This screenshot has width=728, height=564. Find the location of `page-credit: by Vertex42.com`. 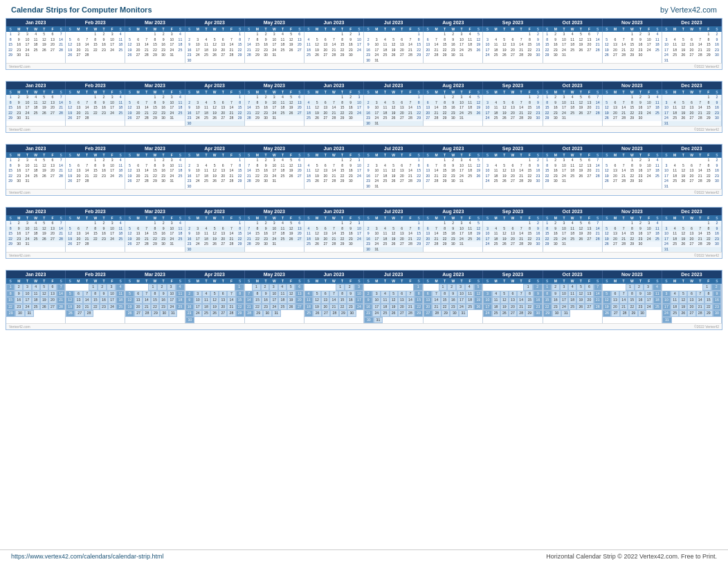

page-credit: by Vertex42.com is located at coordinates (689, 10).